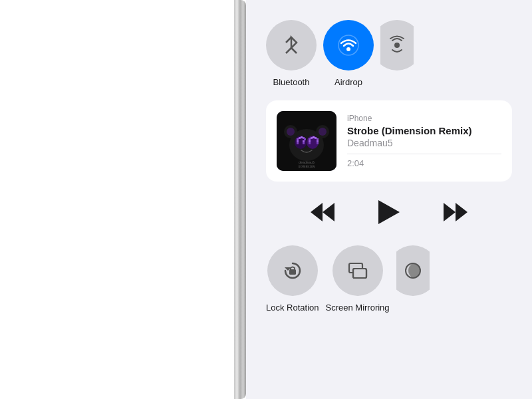  Describe the element at coordinates (424, 143) in the screenshot. I see `track-artist: Deadmau5` at that location.